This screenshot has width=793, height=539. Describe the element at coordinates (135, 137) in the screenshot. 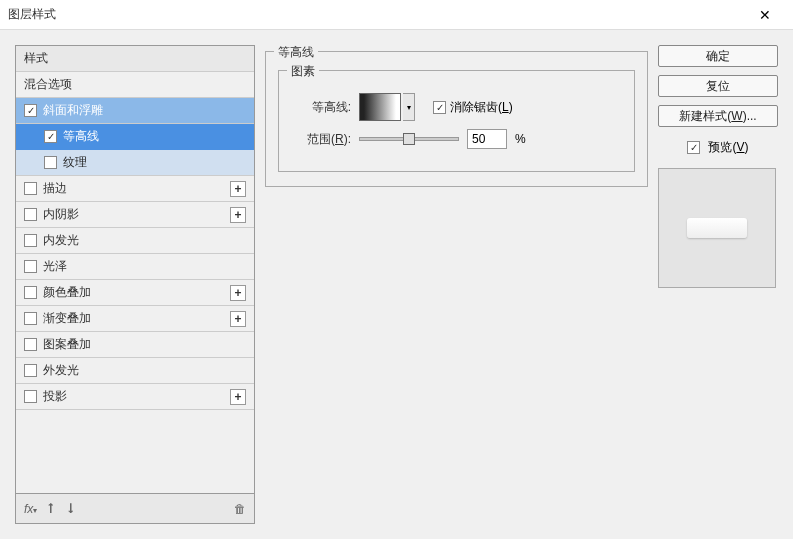

I see `contour-item: 等高线` at that location.